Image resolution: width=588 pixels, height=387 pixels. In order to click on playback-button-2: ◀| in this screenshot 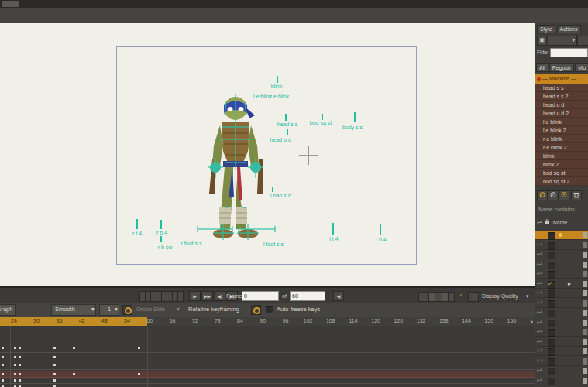, I will do `click(220, 296)`.